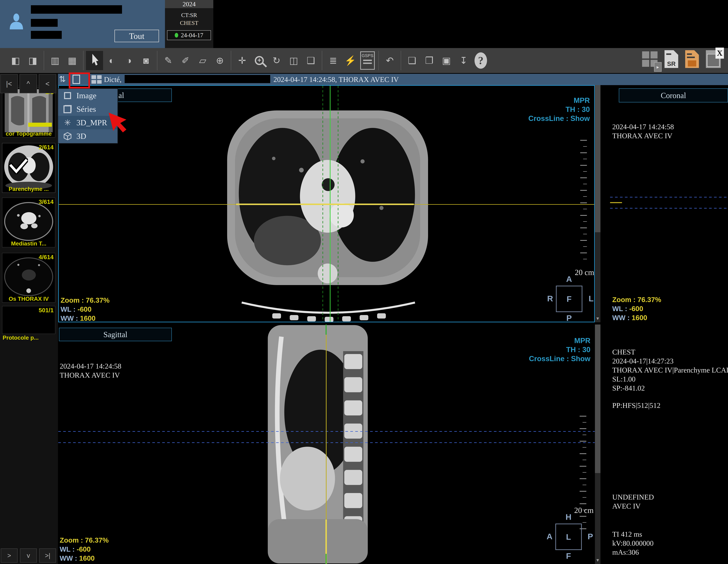 The width and height of the screenshot is (728, 564). Describe the element at coordinates (633, 506) in the screenshot. I see `status-line: AVEC IV` at that location.